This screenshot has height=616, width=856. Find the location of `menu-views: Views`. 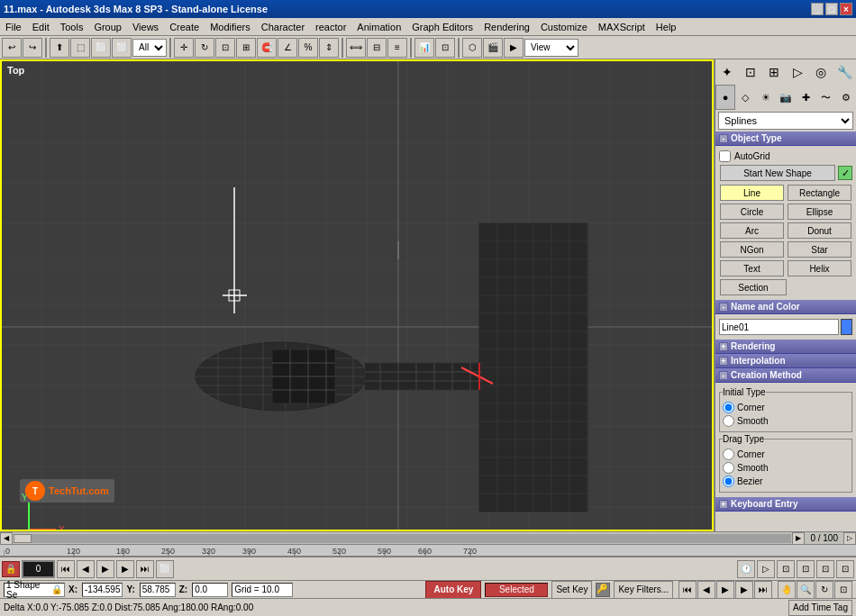

menu-views: Views is located at coordinates (146, 27).